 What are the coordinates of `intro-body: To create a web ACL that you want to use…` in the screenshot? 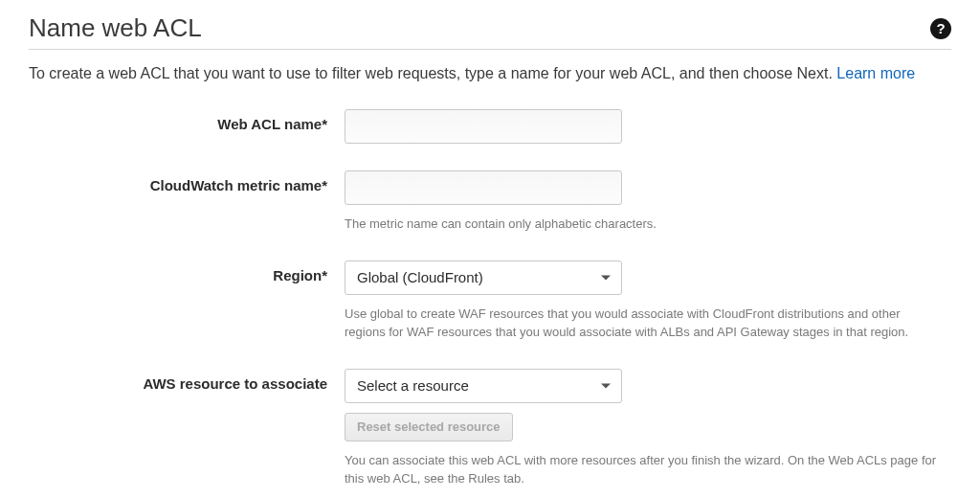 It's located at (433, 73).